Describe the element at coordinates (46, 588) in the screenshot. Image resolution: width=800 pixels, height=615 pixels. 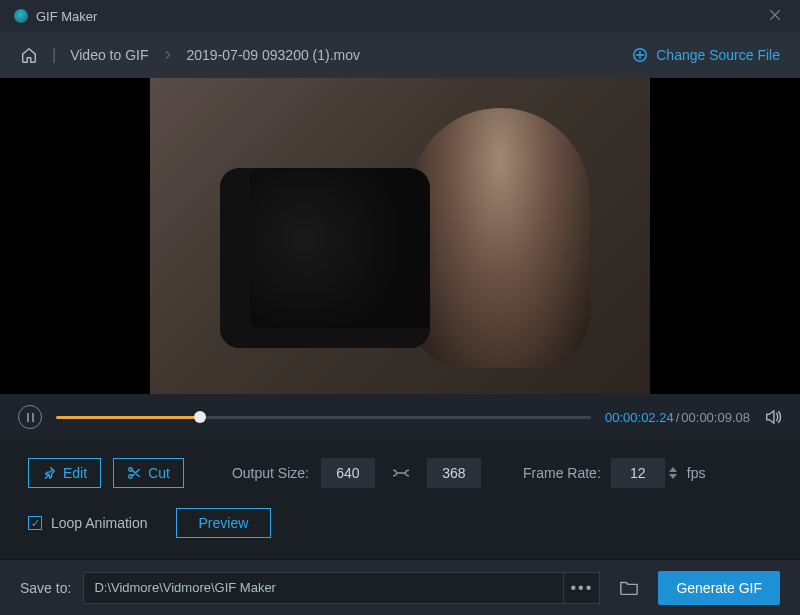
I see `save-to-label: Save to:` at that location.